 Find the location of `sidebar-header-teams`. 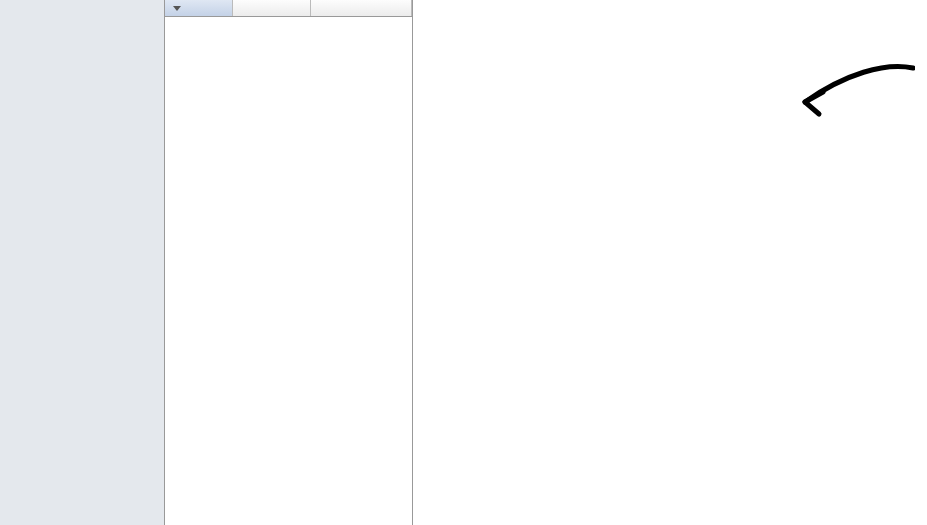

sidebar-header-teams is located at coordinates (82, 4).